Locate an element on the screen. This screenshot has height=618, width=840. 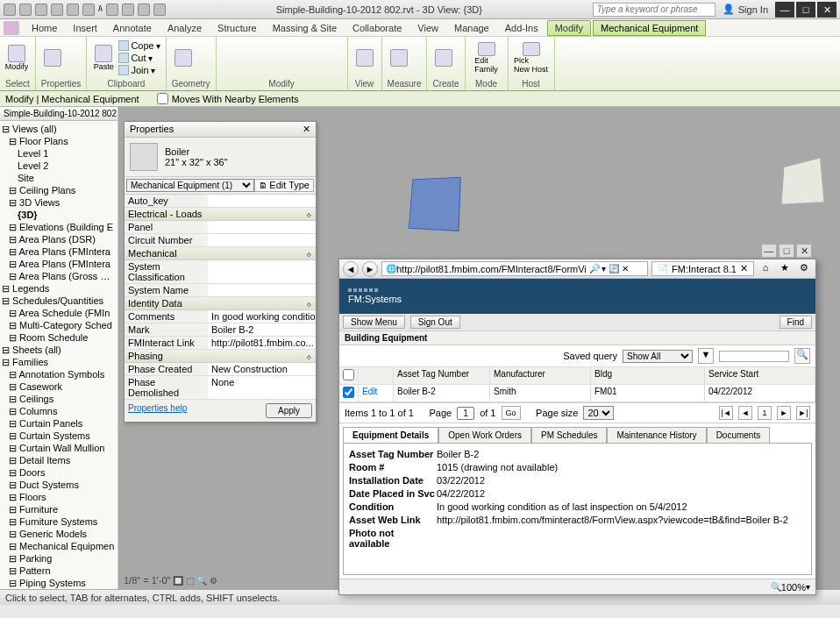
ie-maximize-button: □ is located at coordinates (787, 251).